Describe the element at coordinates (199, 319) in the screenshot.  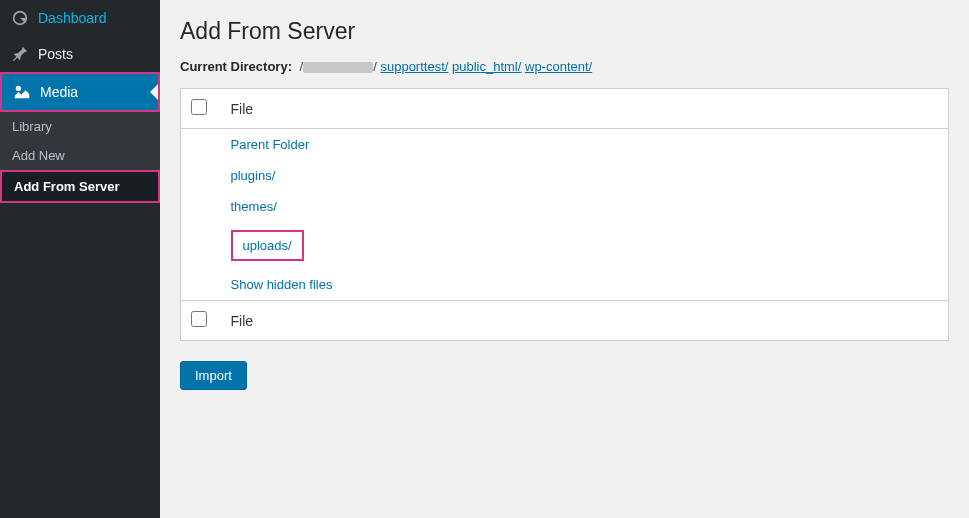
I see `select-all-checkbox-bottom` at that location.